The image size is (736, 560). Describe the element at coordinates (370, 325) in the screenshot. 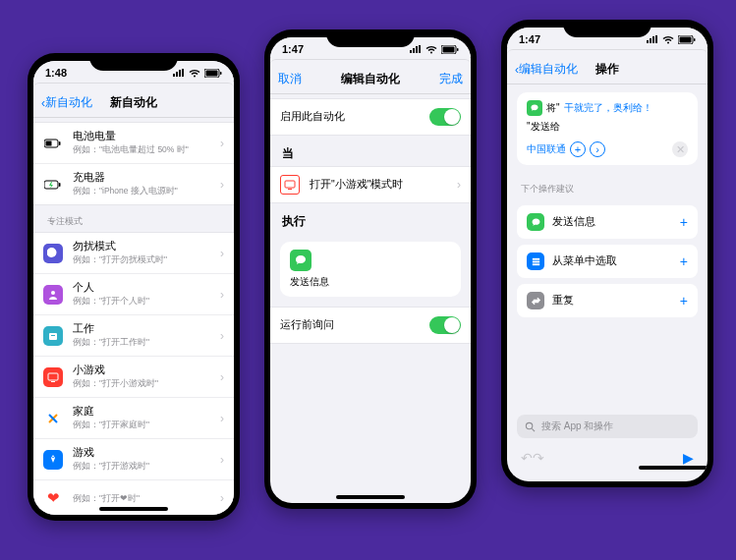

I see `group-ask: 运行前询问` at that location.